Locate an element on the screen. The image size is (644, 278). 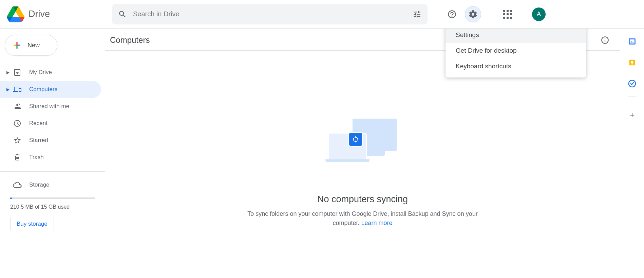
sidebar-item-label: Shared with me is located at coordinates (49, 106).